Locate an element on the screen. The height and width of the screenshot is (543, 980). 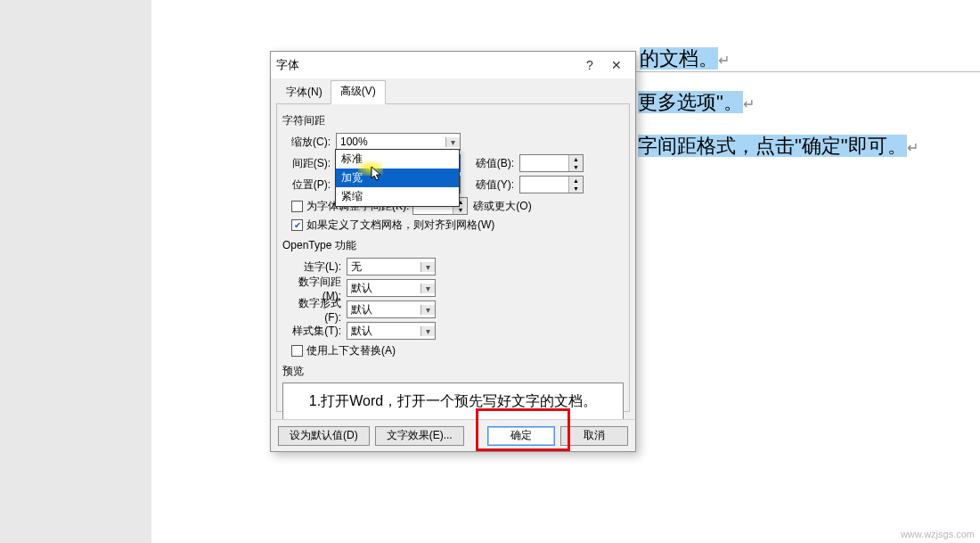
snap-to-grid-label: 如果定义了文档网格，则对齐到网格(W) is located at coordinates (401, 225).